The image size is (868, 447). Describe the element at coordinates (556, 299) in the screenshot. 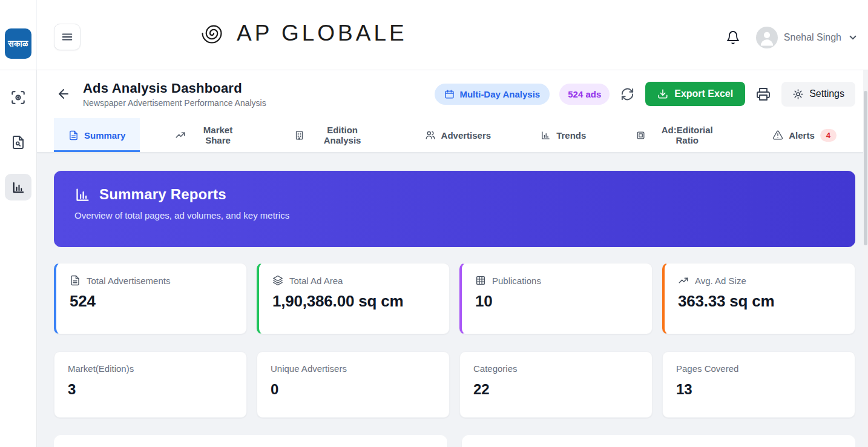

I see `metric-card-publications: Publications 10` at that location.